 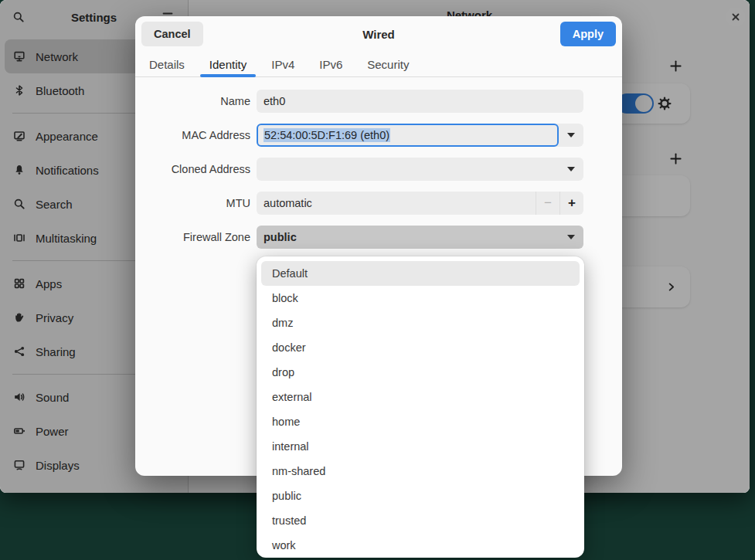 What do you see at coordinates (420, 496) in the screenshot?
I see `zone-option-public: public` at bounding box center [420, 496].